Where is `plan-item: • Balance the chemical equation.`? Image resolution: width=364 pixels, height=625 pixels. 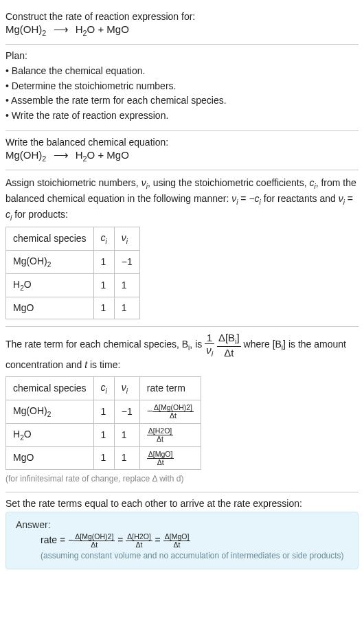
plan-item: • Balance the chemical equation. is located at coordinates (182, 71).